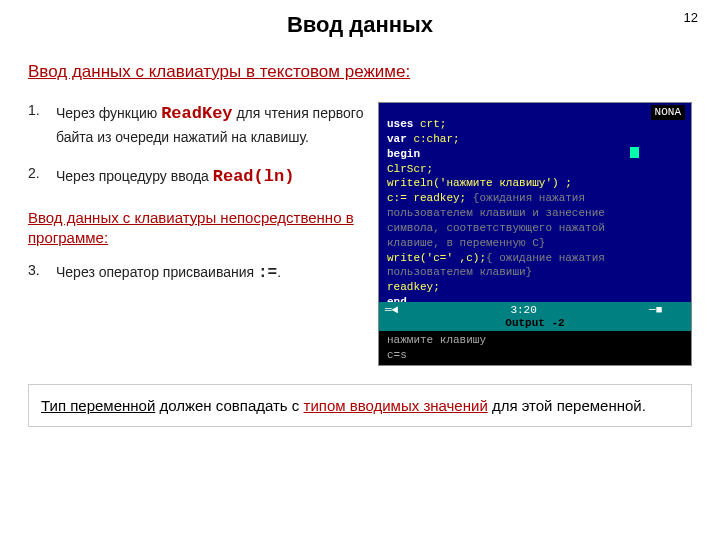 This screenshot has height=540, width=720. Describe the element at coordinates (656, 310) in the screenshot. I see `status-right: ─■` at that location.